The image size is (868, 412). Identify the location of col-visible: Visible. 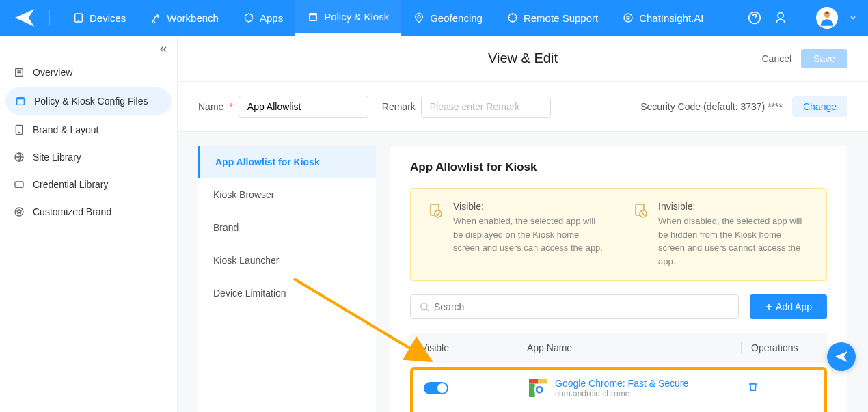
(469, 348).